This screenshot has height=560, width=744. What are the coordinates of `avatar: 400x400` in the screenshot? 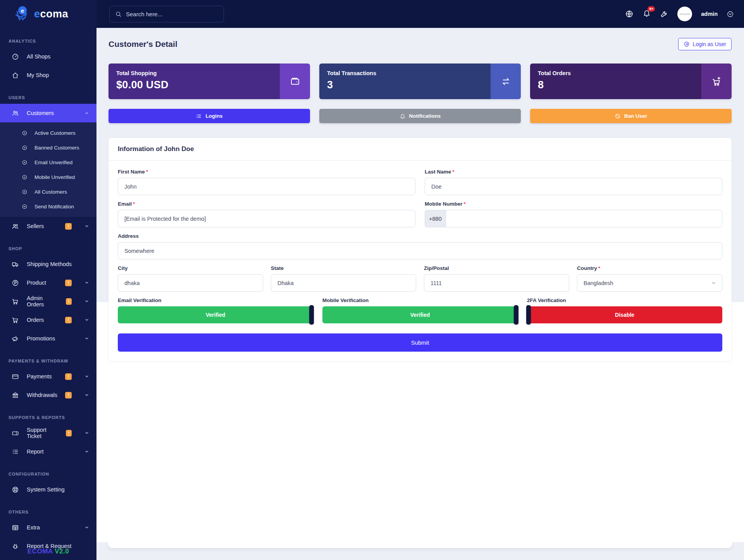 It's located at (685, 14).